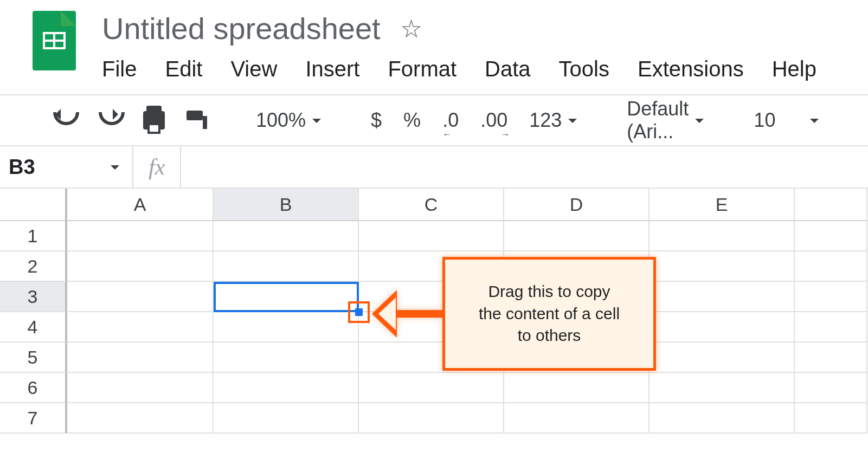  What do you see at coordinates (494, 120) in the screenshot?
I see `increase-decimal-label: .00` at bounding box center [494, 120].